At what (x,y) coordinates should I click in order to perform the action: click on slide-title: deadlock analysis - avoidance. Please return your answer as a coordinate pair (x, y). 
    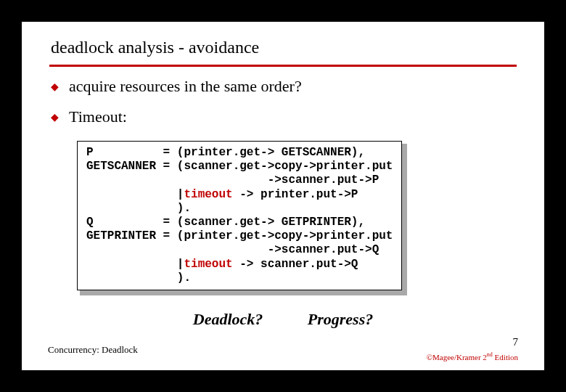
    Looking at the image, I should click on (283, 48).